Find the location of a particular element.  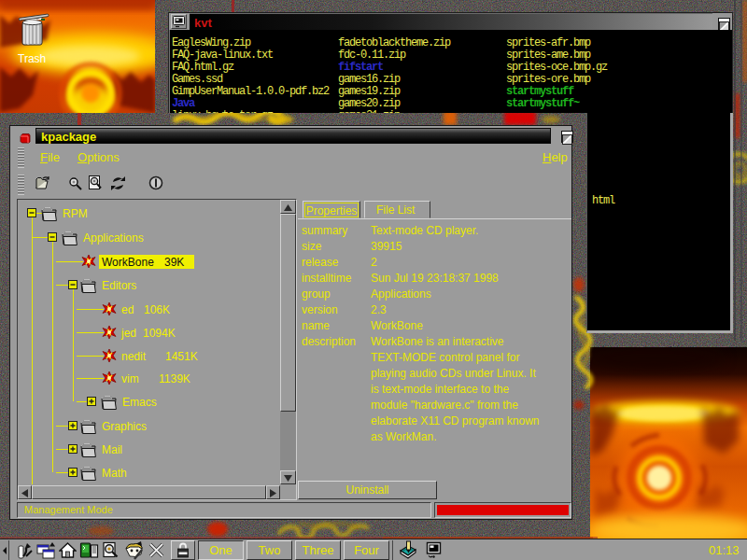

svg-text: WorkBone is located at coordinates (128, 262).